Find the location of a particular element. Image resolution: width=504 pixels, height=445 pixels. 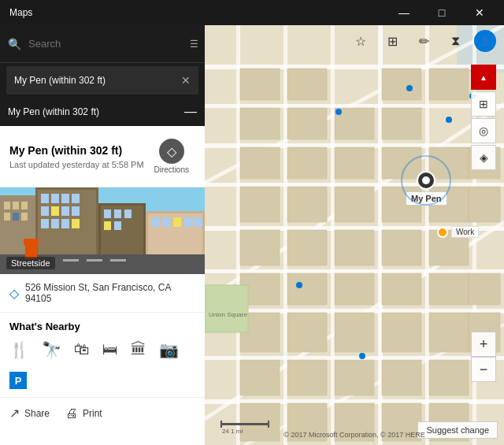

nearby-parking: P is located at coordinates (18, 380).